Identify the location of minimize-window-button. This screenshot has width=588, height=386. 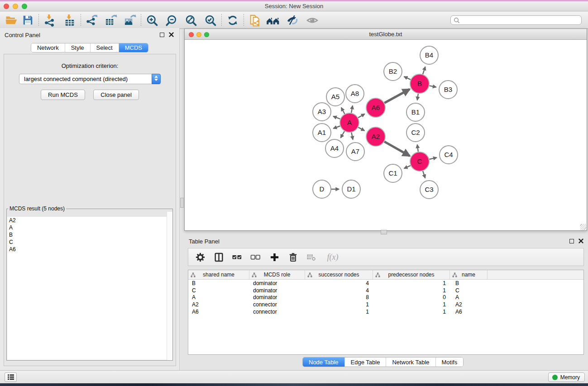
(15, 6).